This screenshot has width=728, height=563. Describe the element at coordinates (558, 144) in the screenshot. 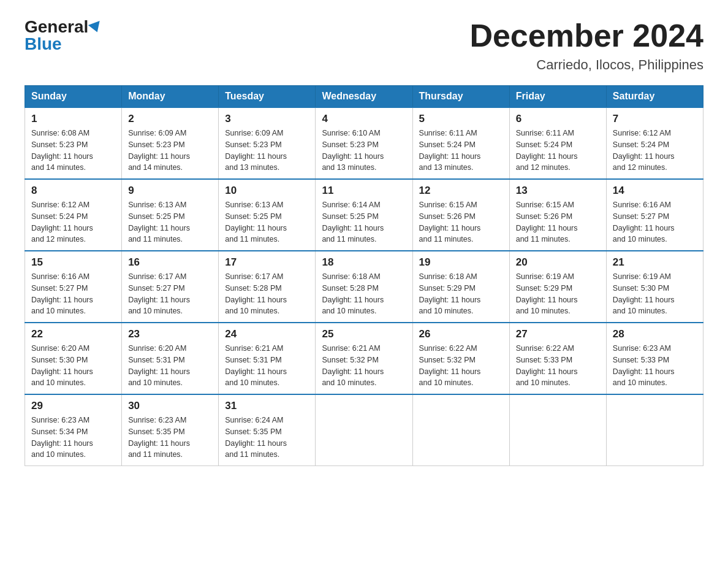

I see `calendar-cell: 6Sunrise: 6:11 AMSunset: 5:24 PMDaylight…` at that location.